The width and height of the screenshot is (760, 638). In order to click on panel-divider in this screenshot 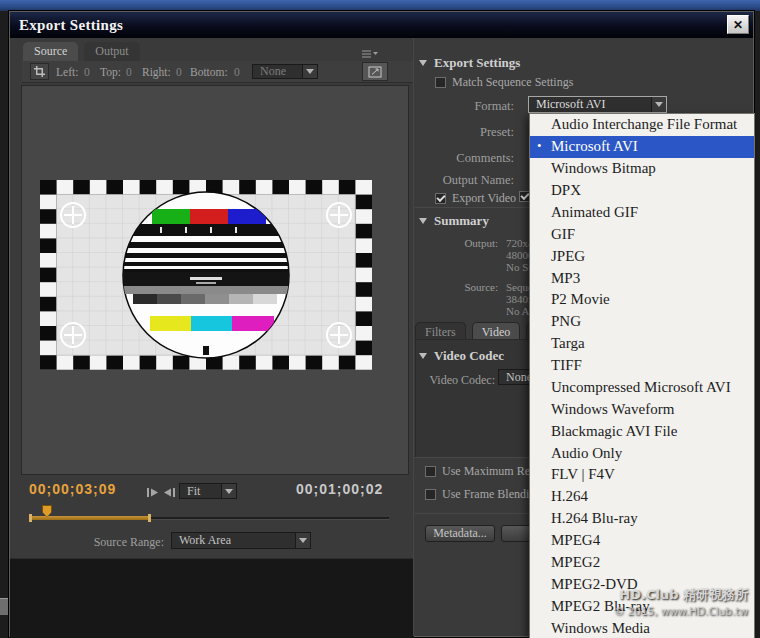, I will do `click(414, 337)`.